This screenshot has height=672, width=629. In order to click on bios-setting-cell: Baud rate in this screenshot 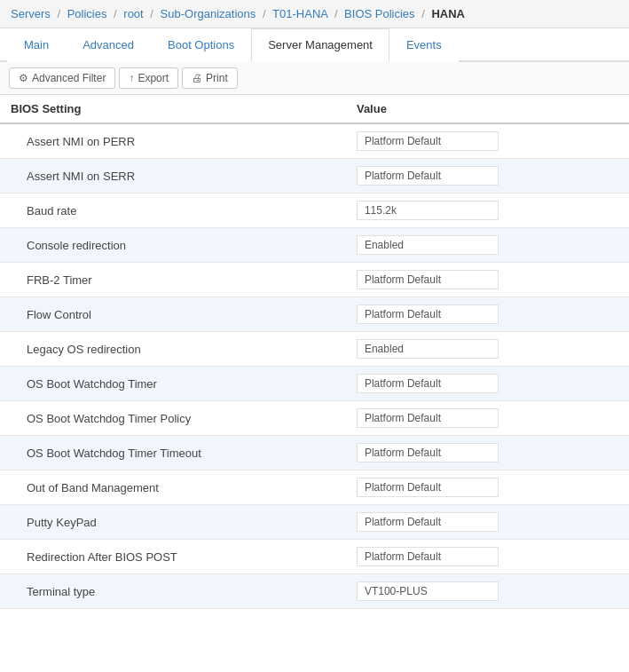, I will do `click(173, 211)`.